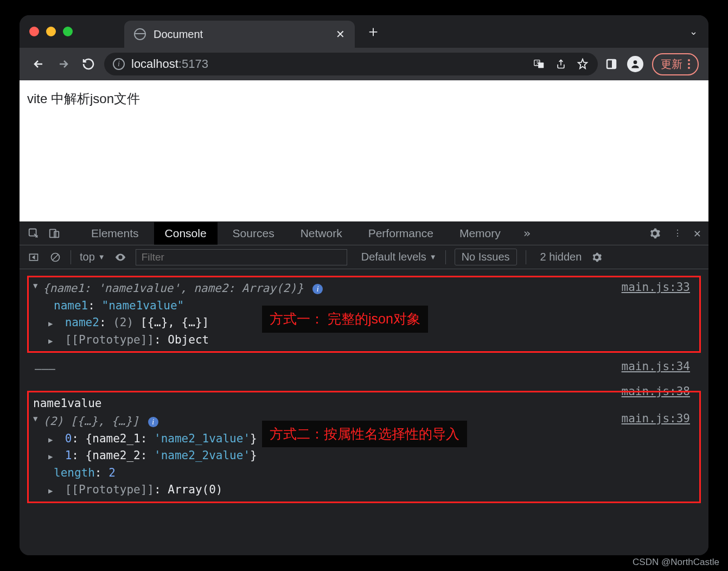 The height and width of the screenshot is (571, 728). What do you see at coordinates (365, 434) in the screenshot?
I see `annotation-label-2: 方式二：按属性名选择性的导入` at bounding box center [365, 434].